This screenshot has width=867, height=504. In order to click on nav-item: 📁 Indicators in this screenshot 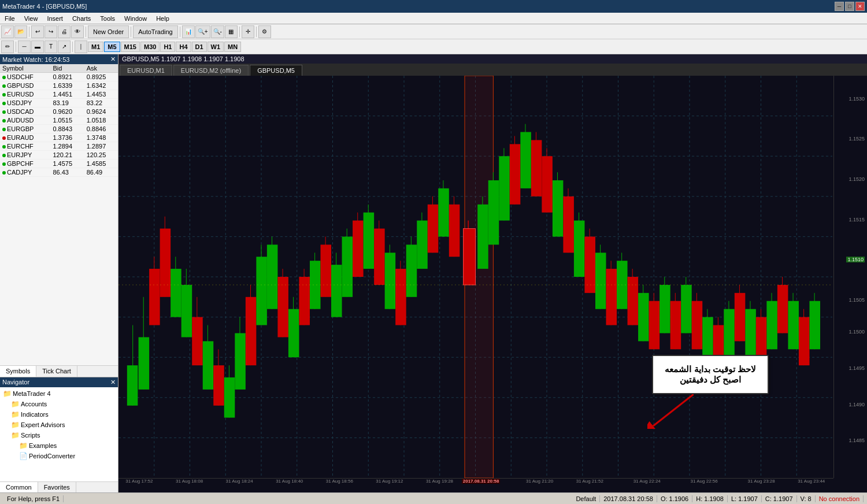, I will do `click(59, 414)`.